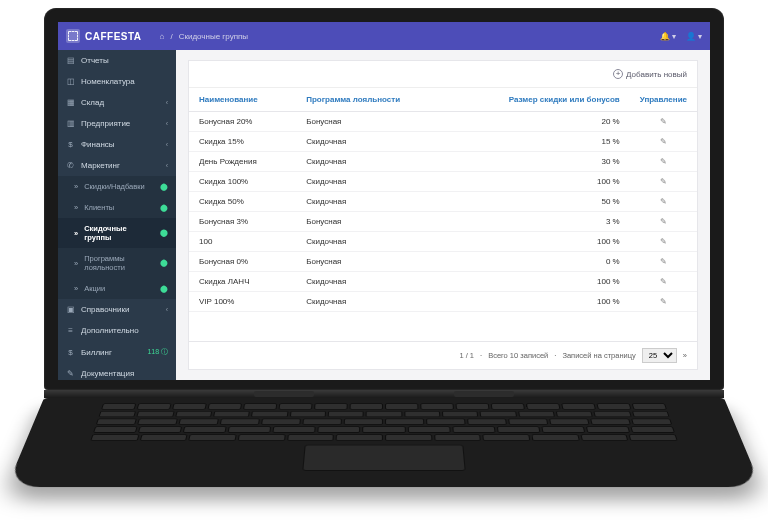  Describe the element at coordinates (443, 242) in the screenshot. I see `table-row: 100Скидочная100 %✎` at that location.